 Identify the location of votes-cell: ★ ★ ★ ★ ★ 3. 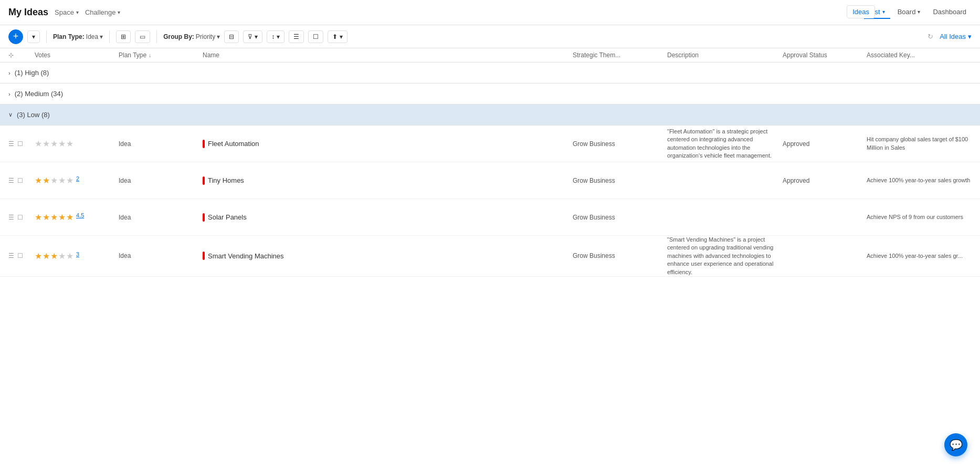
(77, 256).